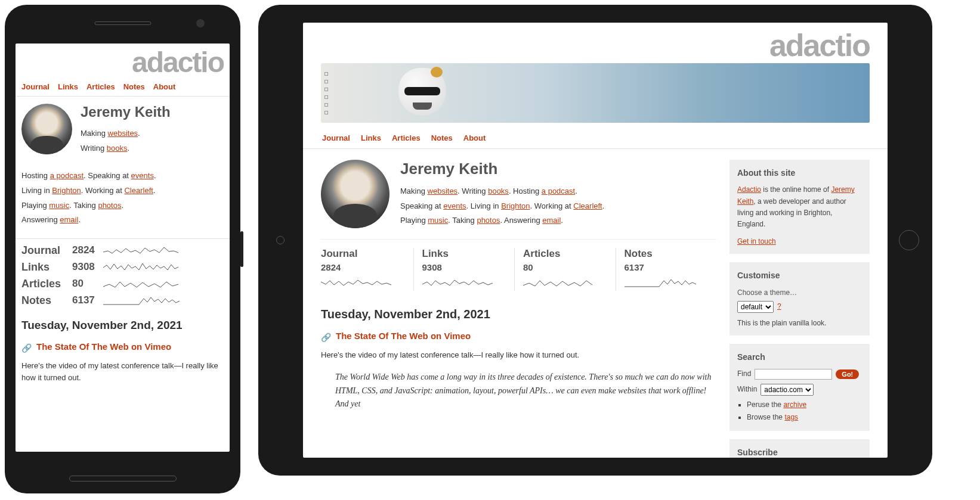  Describe the element at coordinates (799, 309) in the screenshot. I see `sidebar: About this site Adactio is the online ho…` at that location.